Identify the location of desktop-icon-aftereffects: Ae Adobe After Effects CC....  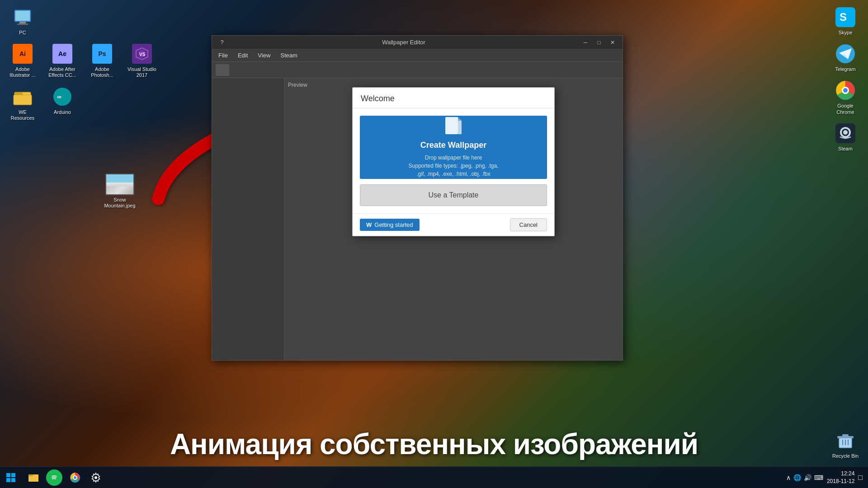
(62, 61).